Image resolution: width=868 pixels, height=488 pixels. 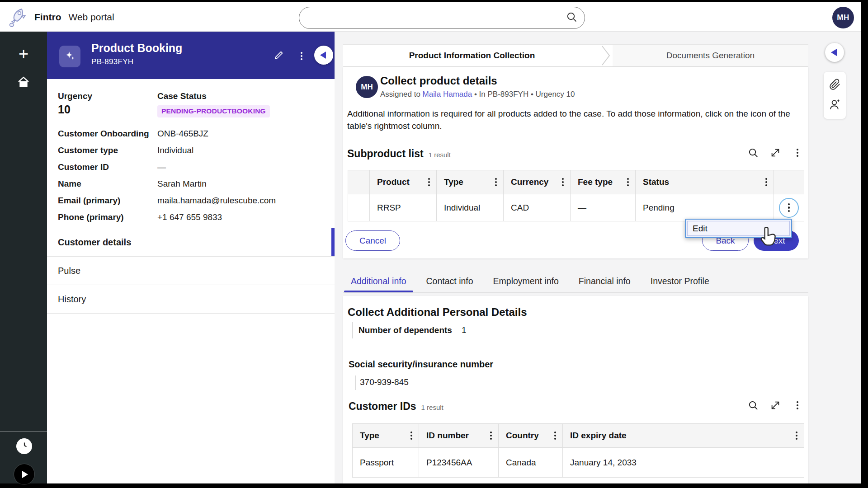 I want to click on field-label: Customer Onboarding, so click(x=104, y=134).